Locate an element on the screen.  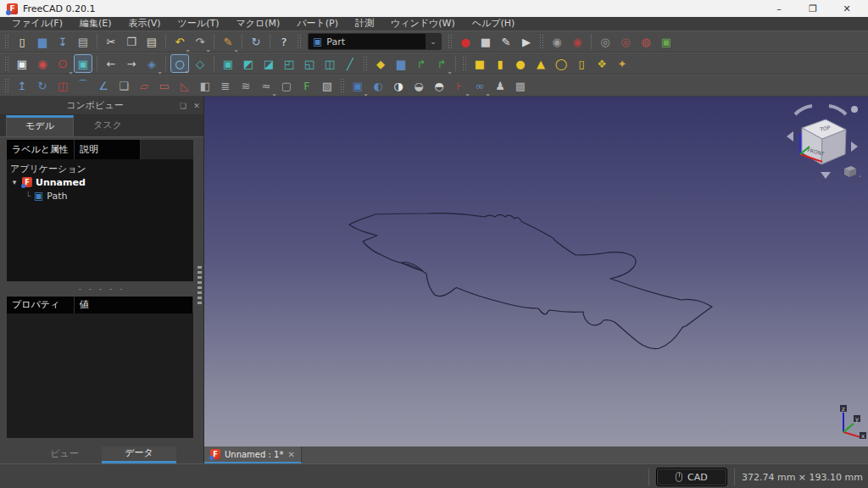
primitive-cylinder-button: ▮ is located at coordinates (500, 64).